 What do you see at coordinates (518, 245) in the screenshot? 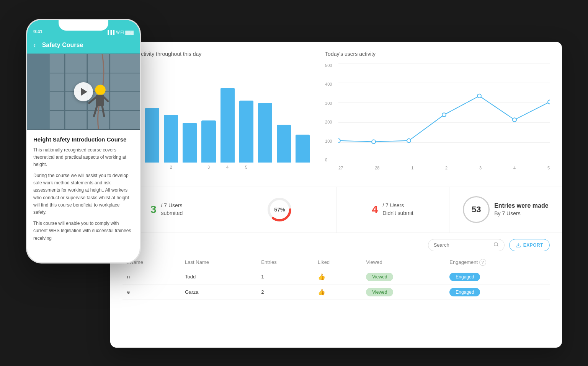
I see `export-icon` at bounding box center [518, 245].